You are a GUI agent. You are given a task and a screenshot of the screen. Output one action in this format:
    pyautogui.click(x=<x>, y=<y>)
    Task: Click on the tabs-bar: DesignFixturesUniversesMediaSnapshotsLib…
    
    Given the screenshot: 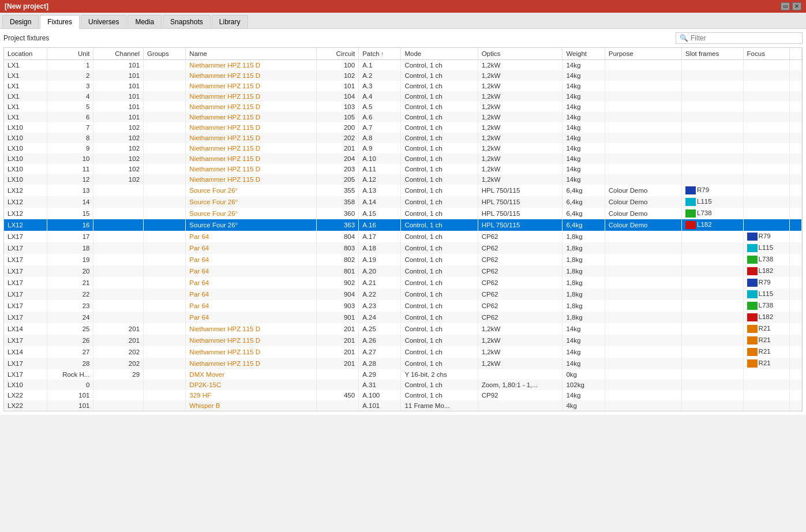 What is the action you would take?
    pyautogui.click(x=403, y=21)
    